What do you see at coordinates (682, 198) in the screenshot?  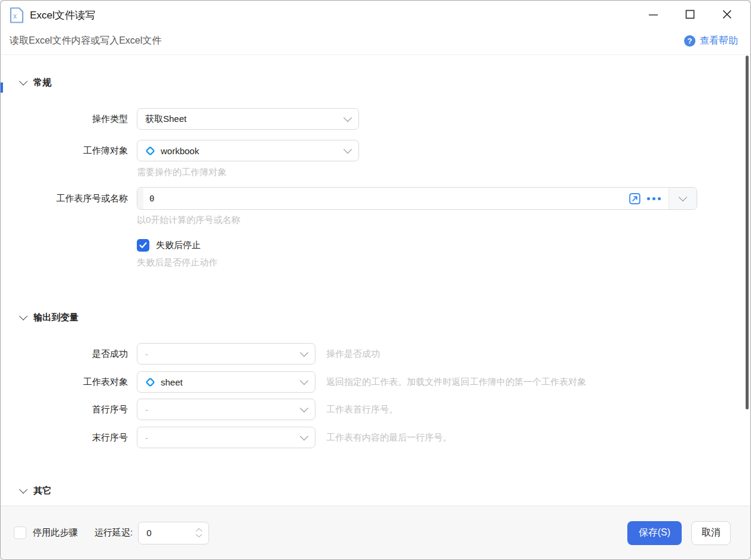 I see `sheet-index-dropdown-toggle` at bounding box center [682, 198].